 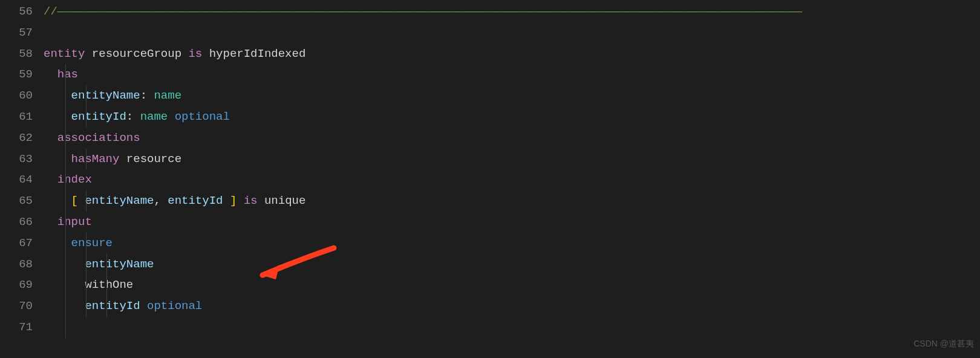 What do you see at coordinates (512, 75) in the screenshot?
I see `code-line: has` at bounding box center [512, 75].